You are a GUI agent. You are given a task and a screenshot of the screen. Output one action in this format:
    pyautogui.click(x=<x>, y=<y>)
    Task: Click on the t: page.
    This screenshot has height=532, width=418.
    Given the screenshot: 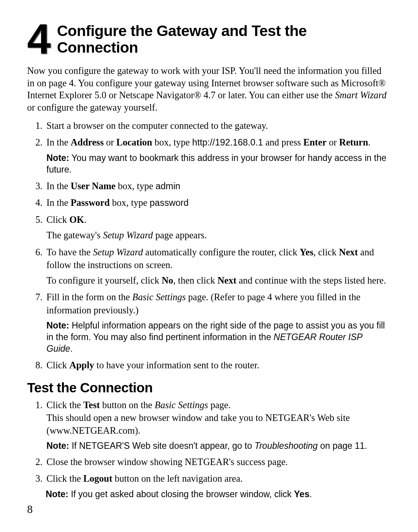 What is the action you would take?
    pyautogui.click(x=220, y=405)
    